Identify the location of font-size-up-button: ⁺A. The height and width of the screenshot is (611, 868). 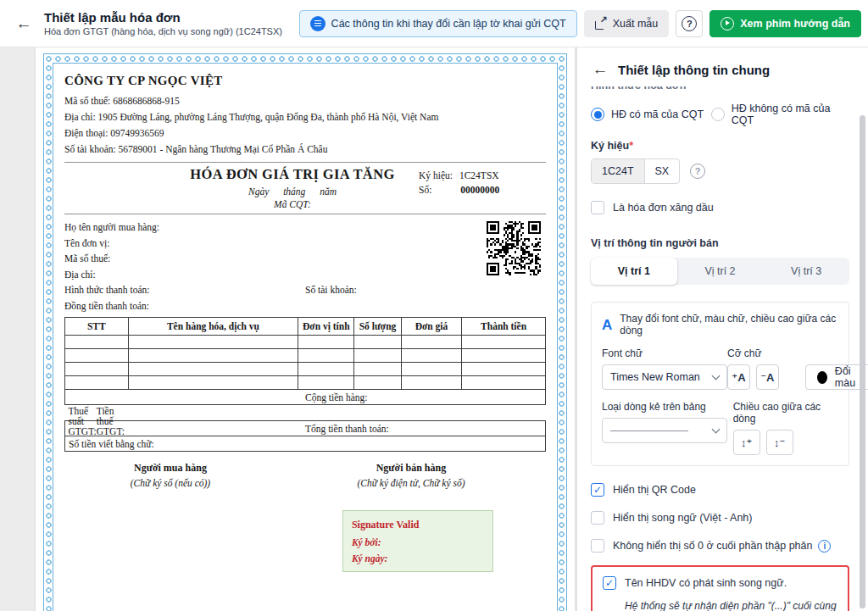
(739, 377).